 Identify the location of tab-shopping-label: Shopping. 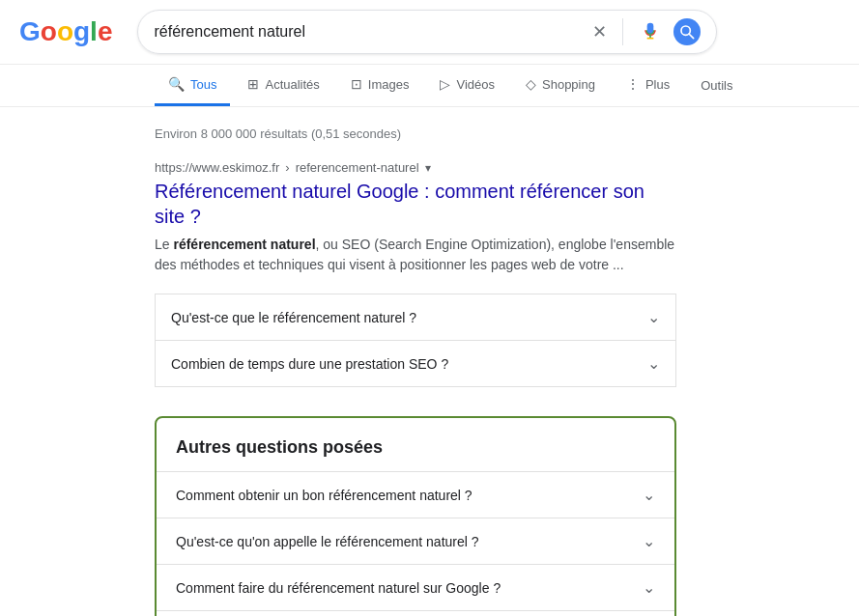
(568, 85).